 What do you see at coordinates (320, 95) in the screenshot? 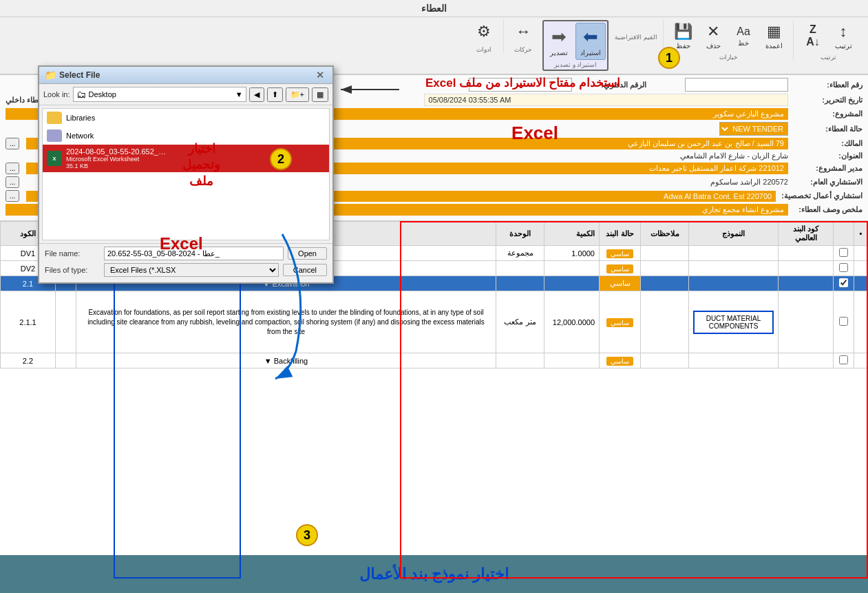
I see `dialog-view-btn: ▦` at bounding box center [320, 95].